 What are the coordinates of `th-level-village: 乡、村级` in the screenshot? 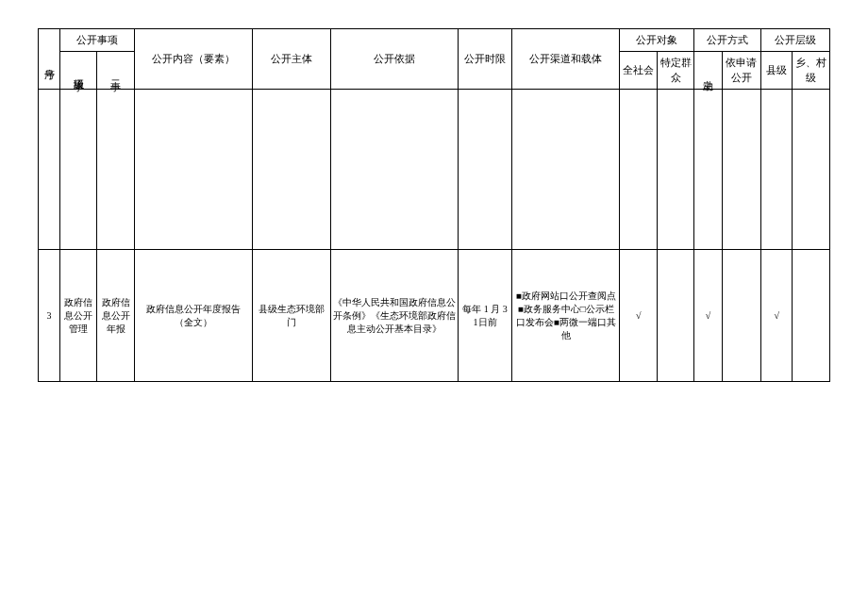 It's located at (811, 71).